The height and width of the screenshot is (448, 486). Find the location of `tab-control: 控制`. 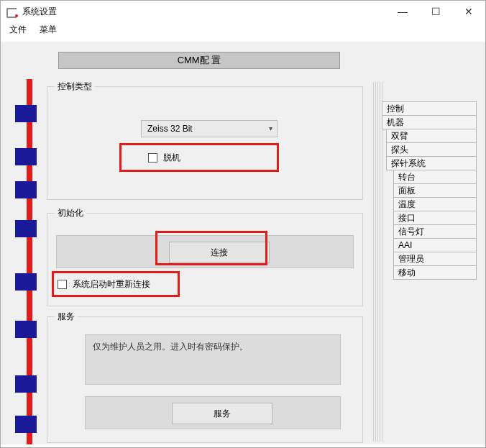

tab-control: 控制 is located at coordinates (429, 109).